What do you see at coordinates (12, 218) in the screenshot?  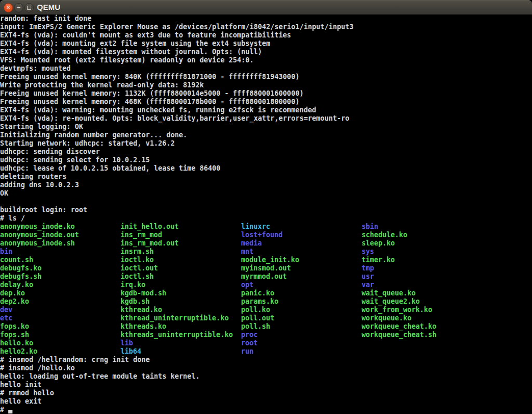 I see `console-text: # ls /` at bounding box center [12, 218].